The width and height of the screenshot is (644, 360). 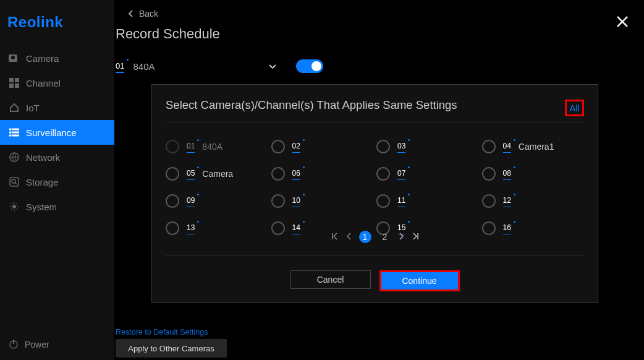 What do you see at coordinates (14, 157) in the screenshot?
I see `globe-icon` at bounding box center [14, 157].